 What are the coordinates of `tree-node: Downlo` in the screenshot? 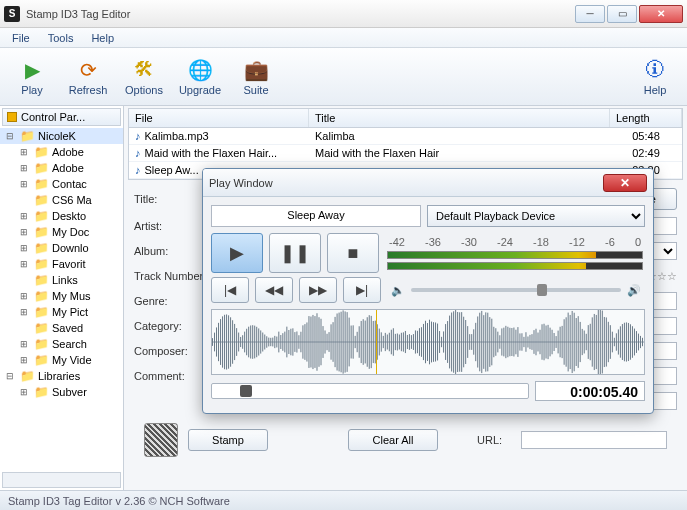 It's located at (62, 248).